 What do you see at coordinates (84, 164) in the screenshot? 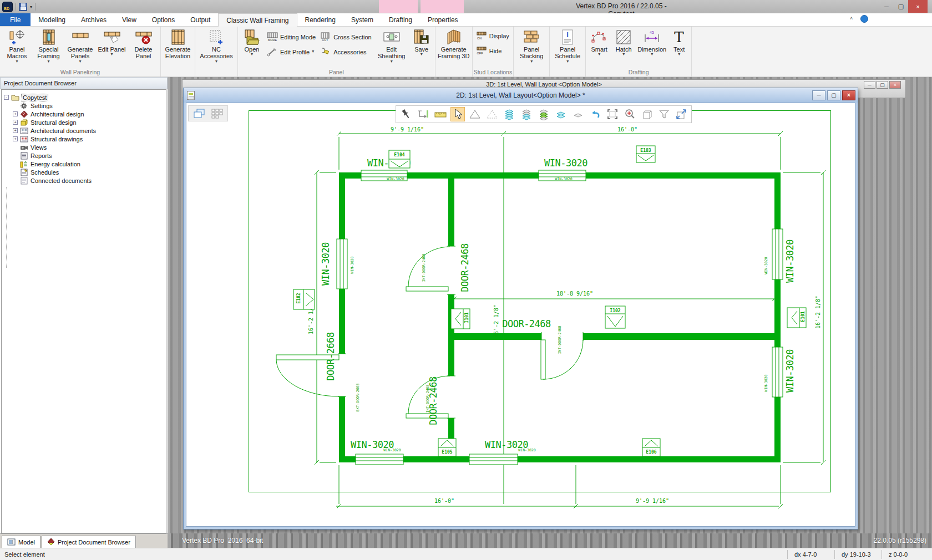
I see `tree-item-energy-calculation: Energy calculation` at bounding box center [84, 164].